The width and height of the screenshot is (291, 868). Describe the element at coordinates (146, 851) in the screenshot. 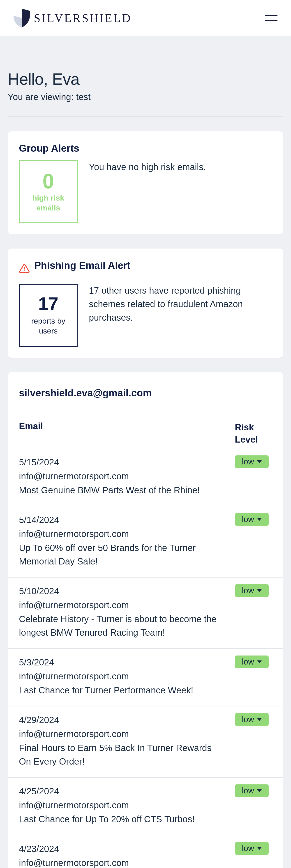

I see `table-row: 4/23/2024info@turnermotorsport.comFinal …` at that location.